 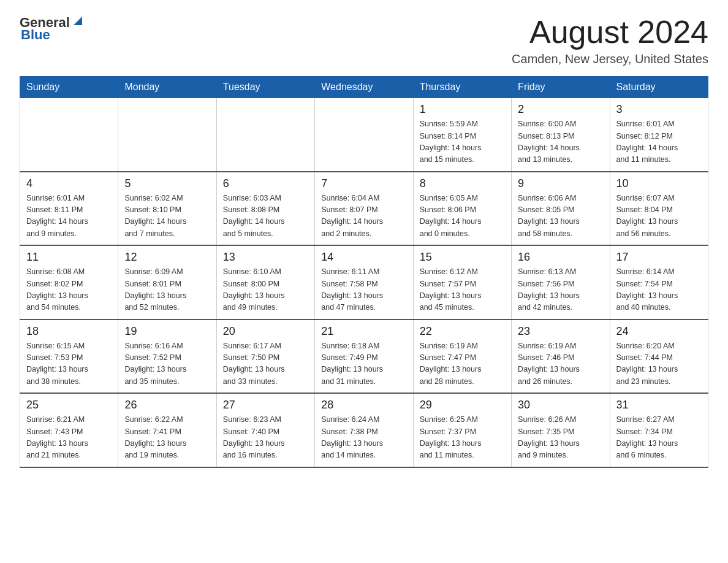 What do you see at coordinates (560, 109) in the screenshot?
I see `day-number: 2` at bounding box center [560, 109].